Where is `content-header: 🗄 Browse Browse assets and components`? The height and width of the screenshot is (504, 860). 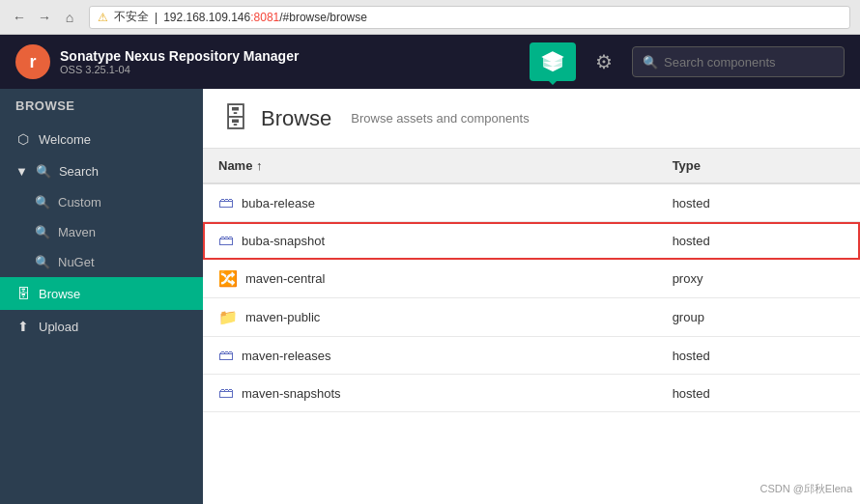
content-header: 🗄 Browse Browse assets and components is located at coordinates (531, 119).